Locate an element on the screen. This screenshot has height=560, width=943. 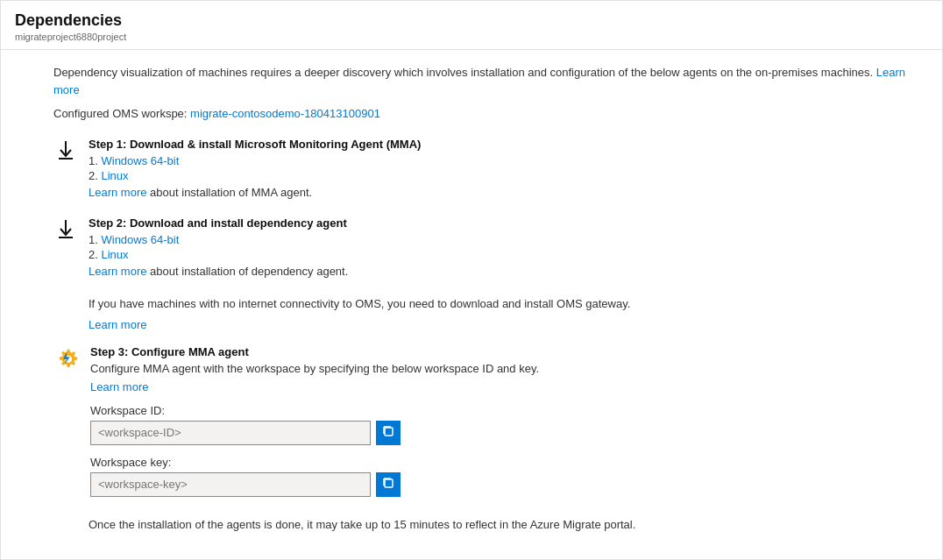
step1-windows-link: Windows 64-bit is located at coordinates (140, 161).